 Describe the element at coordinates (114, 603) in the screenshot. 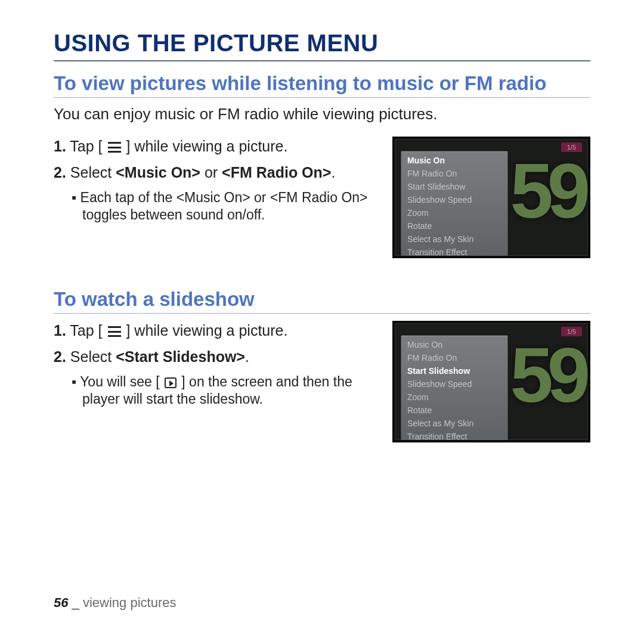

I see `page-footer: 56 _ viewing pictures` at that location.